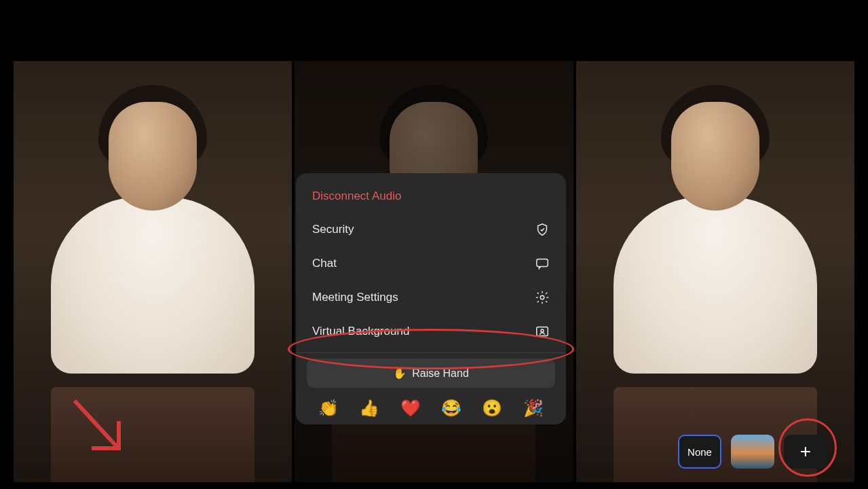 This screenshot has width=868, height=489. I want to click on virtual-bg-icon, so click(542, 331).